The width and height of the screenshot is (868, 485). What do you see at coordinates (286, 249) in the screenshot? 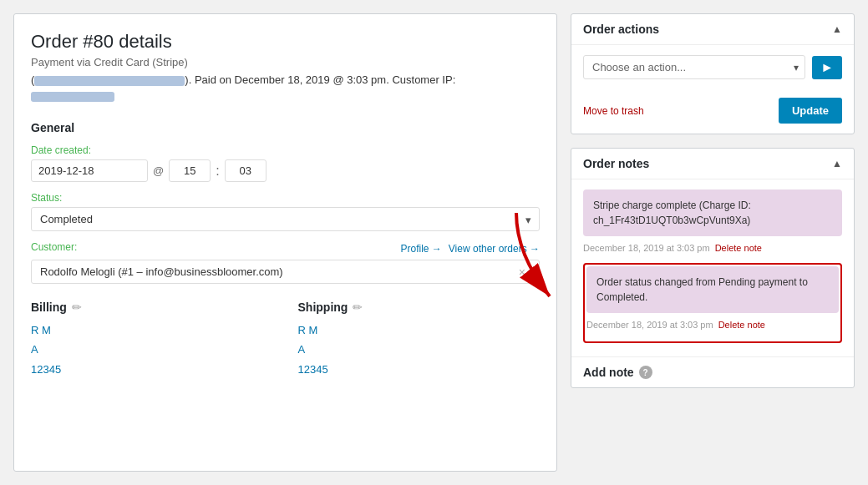
I see `customer-label-row: Customer: Profile → View other orders →` at bounding box center [286, 249].